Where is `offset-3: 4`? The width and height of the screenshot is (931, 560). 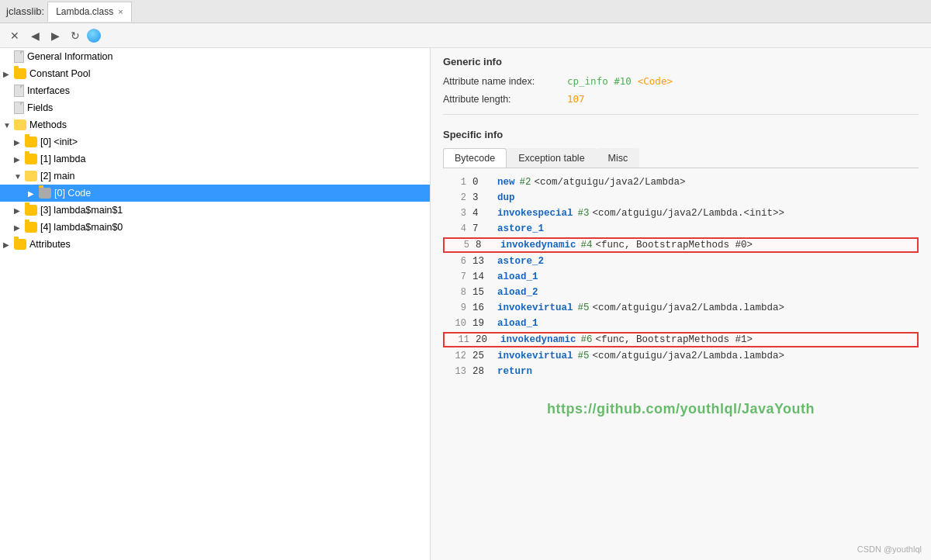
offset-3: 4 is located at coordinates (483, 213).